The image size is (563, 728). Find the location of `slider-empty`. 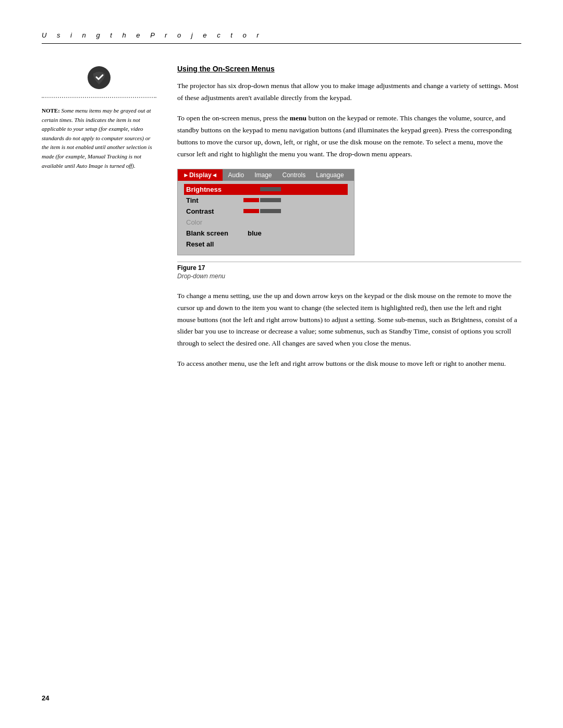

slider-empty is located at coordinates (271, 189).